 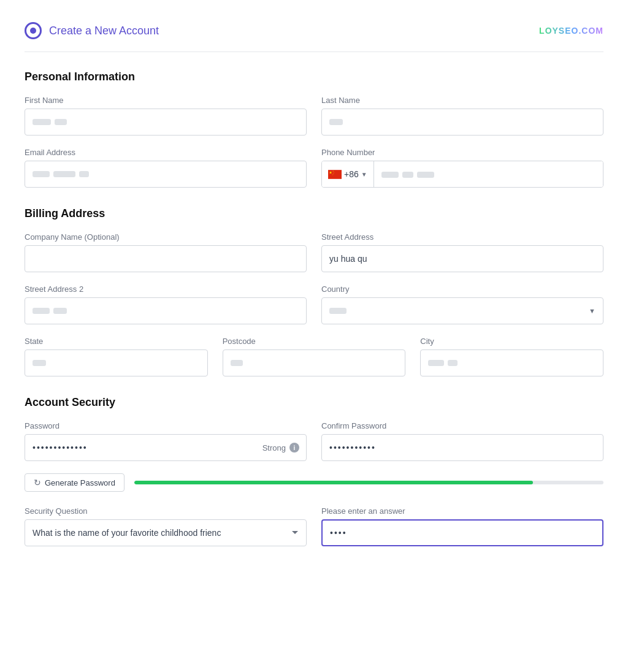 I want to click on street-group: Street Address, so click(x=462, y=253).